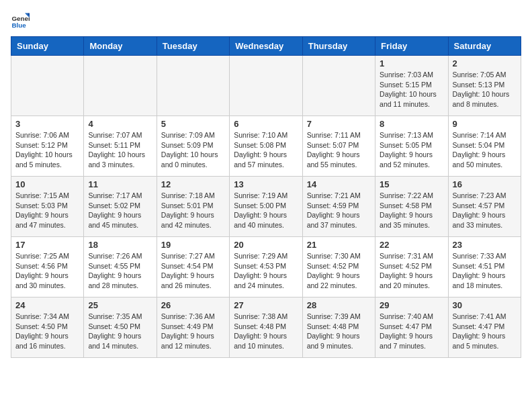  What do you see at coordinates (485, 271) in the screenshot?
I see `day-info: Sunrise: 7:33 AM Sunset: 4:51 PM Dayligh…` at bounding box center [485, 271].